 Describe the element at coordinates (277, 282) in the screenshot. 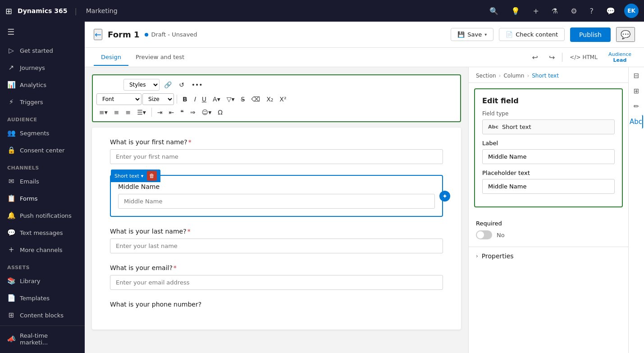

I see `email-input` at that location.